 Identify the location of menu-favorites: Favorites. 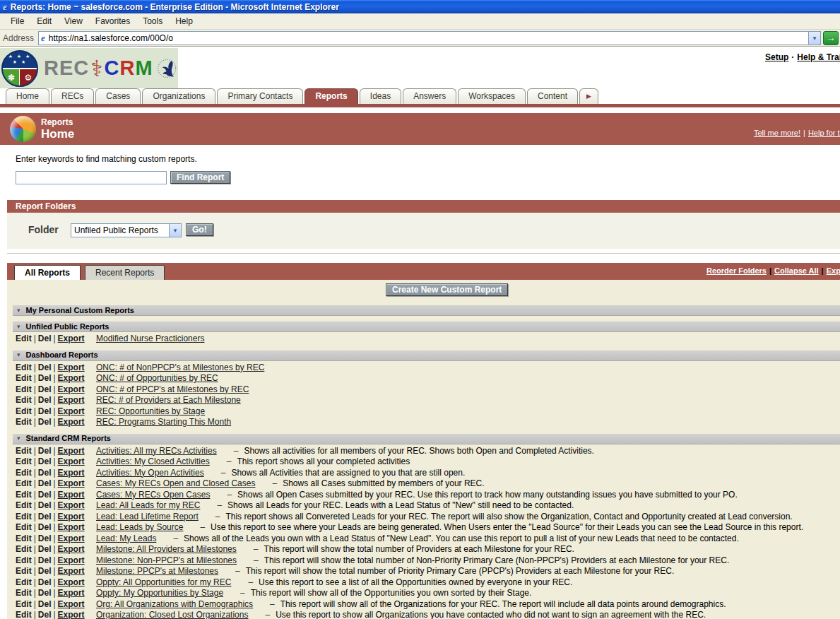
(113, 21).